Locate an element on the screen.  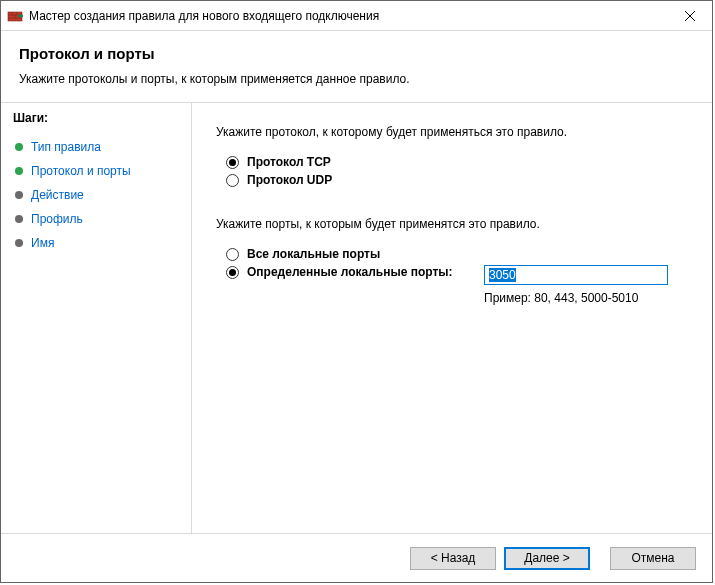
back-button: < Назад is located at coordinates (453, 558).